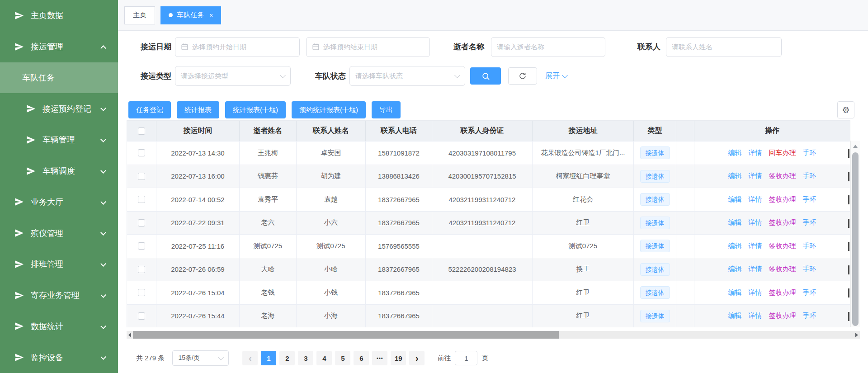 The image size is (868, 373). Describe the element at coordinates (380, 358) in the screenshot. I see `page-ellipsis-button: •••` at that location.